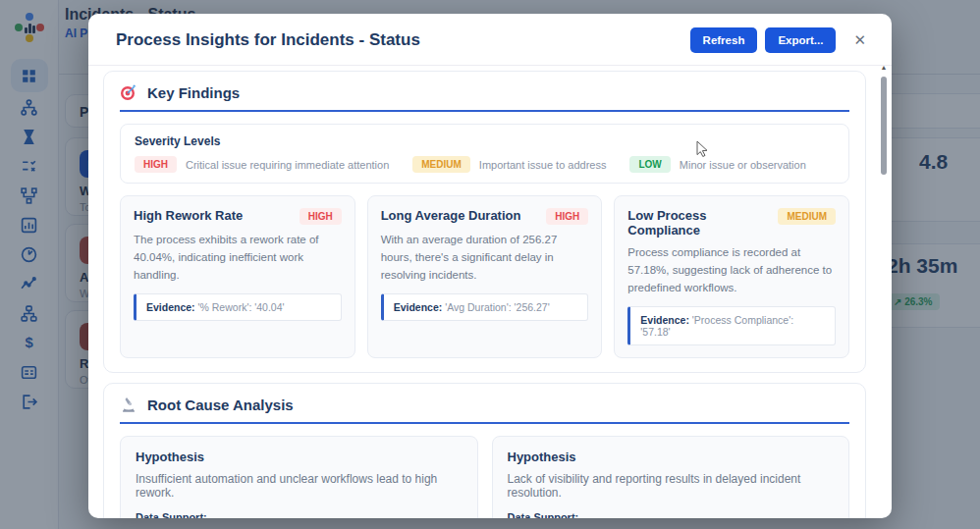  What do you see at coordinates (299, 486) in the screenshot?
I see `hypothesis-description: Insufficient automation and unclear work…` at bounding box center [299, 486].